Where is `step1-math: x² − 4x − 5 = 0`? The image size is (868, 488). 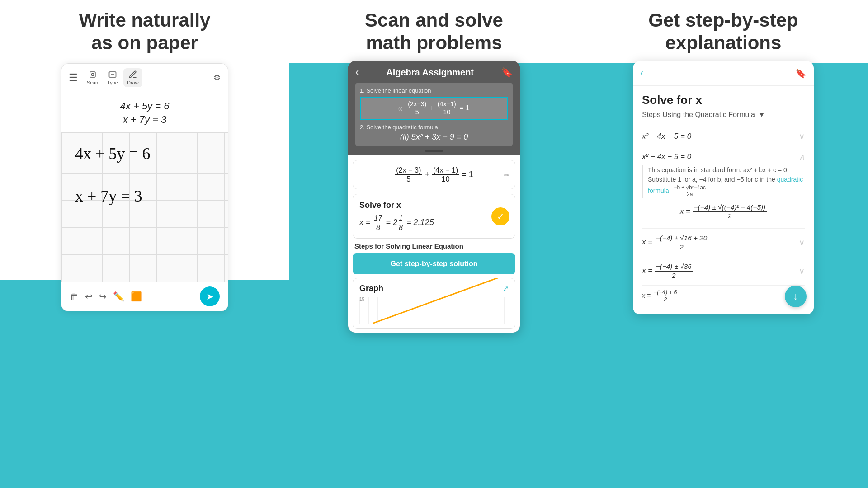 step1-math: x² − 4x − 5 = 0 is located at coordinates (666, 136).